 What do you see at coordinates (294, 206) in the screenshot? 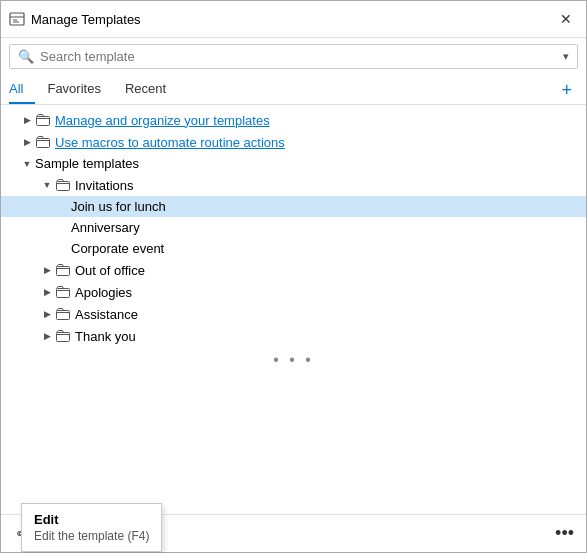
I see `list-item: Join us for lunch` at bounding box center [294, 206].